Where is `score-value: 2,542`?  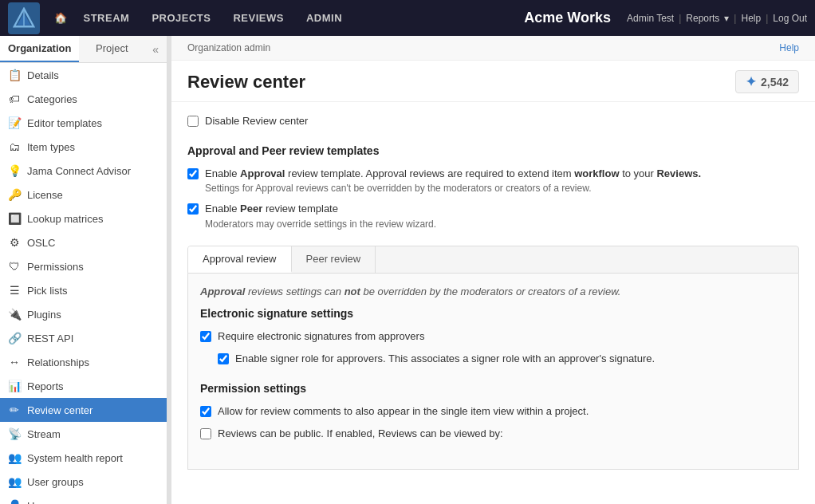
score-value: 2,542 is located at coordinates (775, 82).